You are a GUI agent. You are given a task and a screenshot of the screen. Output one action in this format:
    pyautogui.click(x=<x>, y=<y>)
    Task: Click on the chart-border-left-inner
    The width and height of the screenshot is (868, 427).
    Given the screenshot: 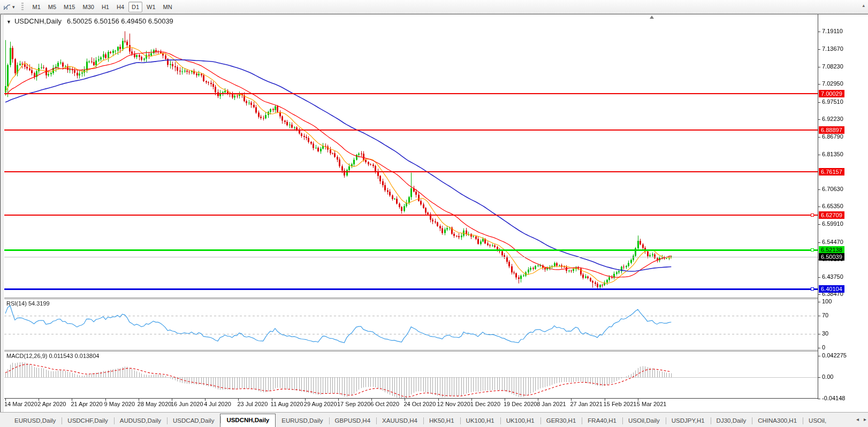 What is the action you would take?
    pyautogui.click(x=3, y=213)
    